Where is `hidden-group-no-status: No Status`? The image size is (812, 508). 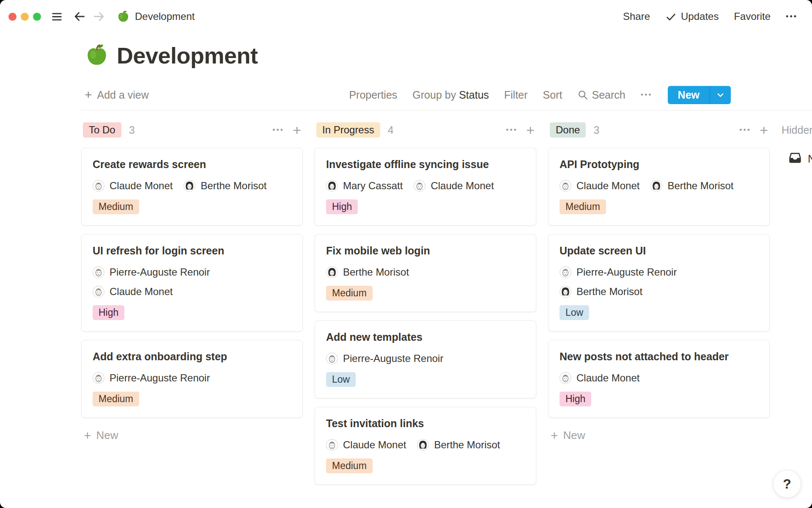 hidden-group-no-status: No Status is located at coordinates (800, 159).